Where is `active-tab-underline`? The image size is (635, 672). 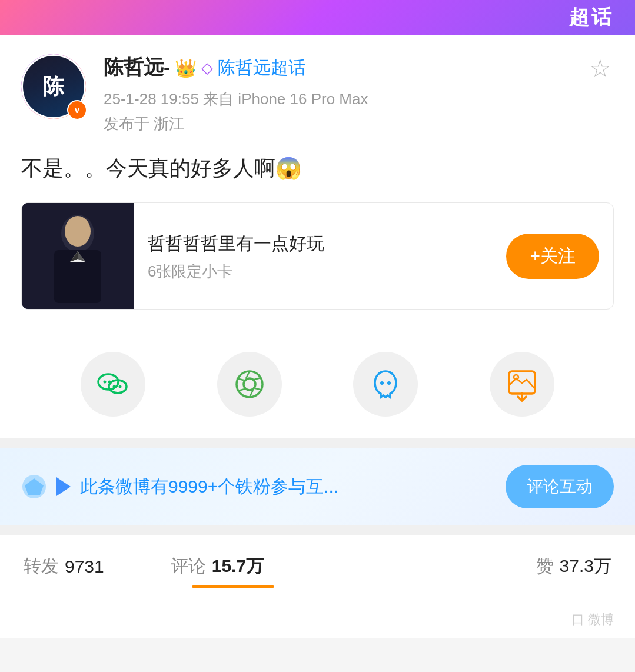
active-tab-underline is located at coordinates (233, 587).